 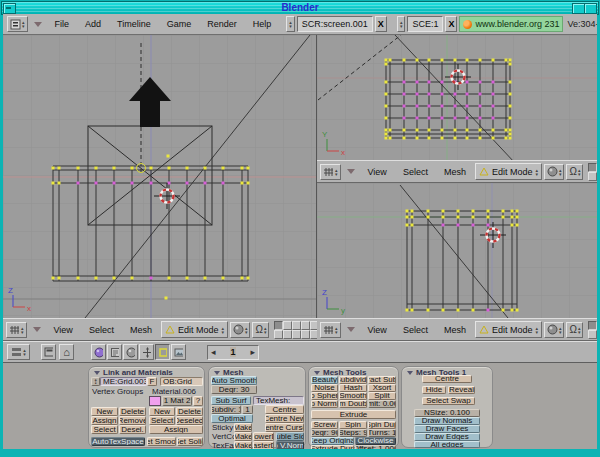 I want to click on screen-browse-button: ▴▾, so click(x=290, y=24).